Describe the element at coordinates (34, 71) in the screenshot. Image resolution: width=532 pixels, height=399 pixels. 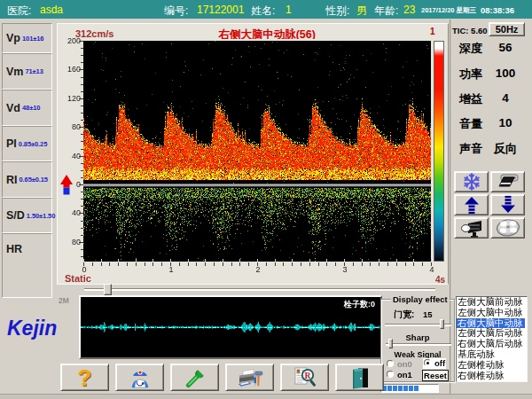
I see `vm-value: 71±13` at that location.